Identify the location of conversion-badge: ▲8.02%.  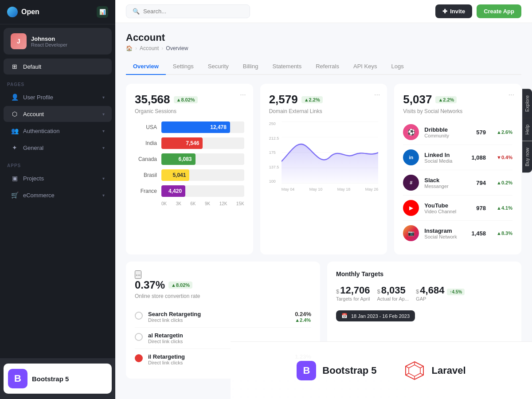
(180, 285).